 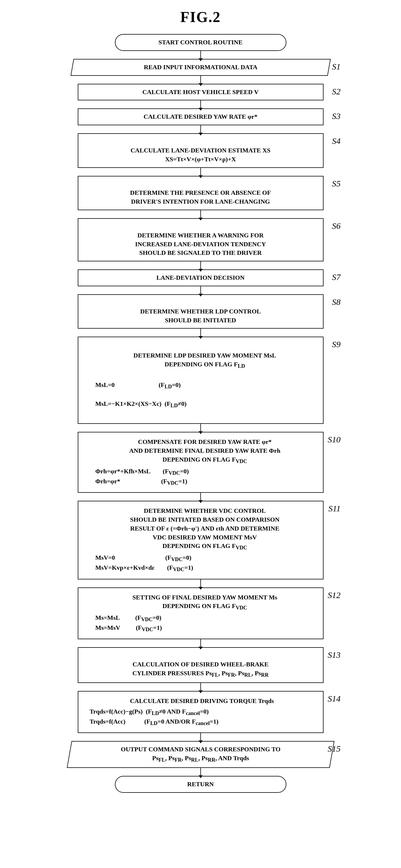 What do you see at coordinates (335, 509) in the screenshot?
I see `step-label-s11: S11` at bounding box center [335, 509].